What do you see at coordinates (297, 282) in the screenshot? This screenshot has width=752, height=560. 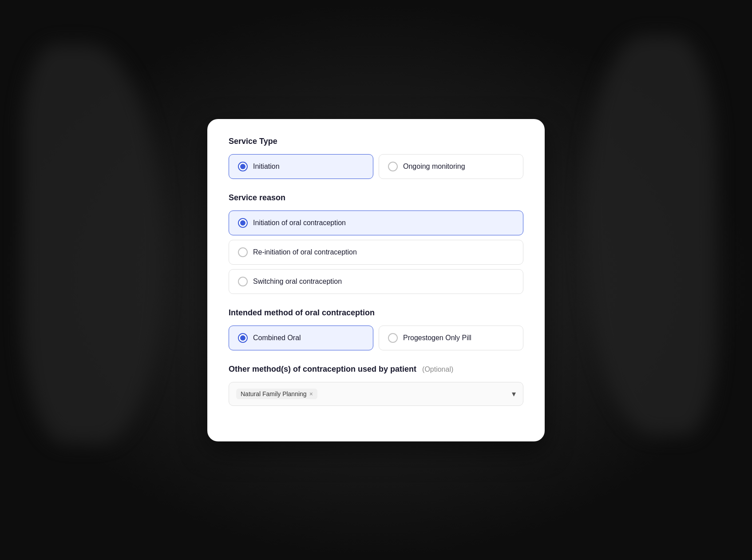 I see `service-reason-switching-label: Switching oral contraception` at bounding box center [297, 282].